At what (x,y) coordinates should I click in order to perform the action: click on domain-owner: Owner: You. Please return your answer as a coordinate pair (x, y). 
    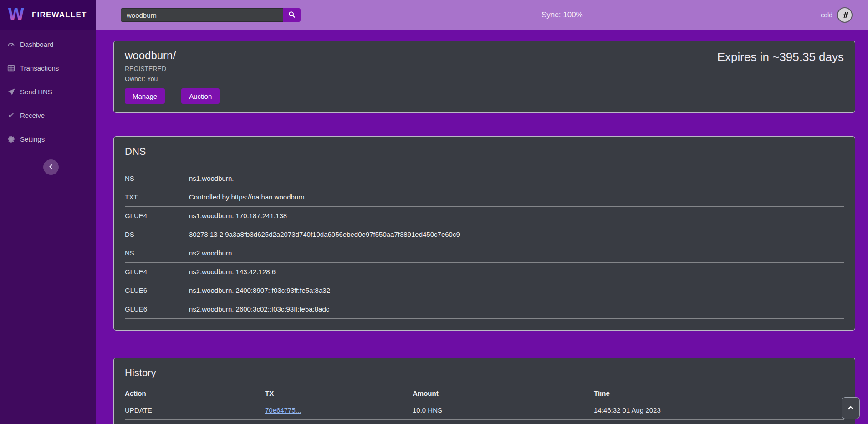
    Looking at the image, I should click on (485, 79).